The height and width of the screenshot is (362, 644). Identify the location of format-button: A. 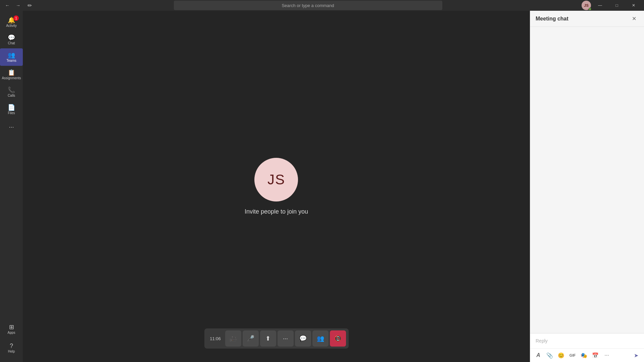
(538, 355).